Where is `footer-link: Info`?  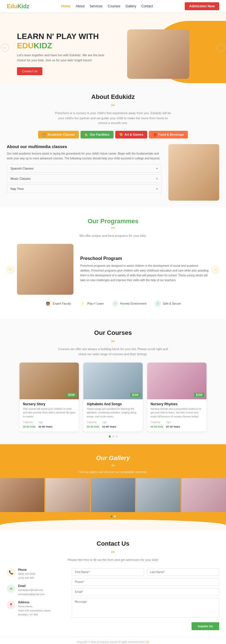 footer-link: Info is located at coordinates (147, 642).